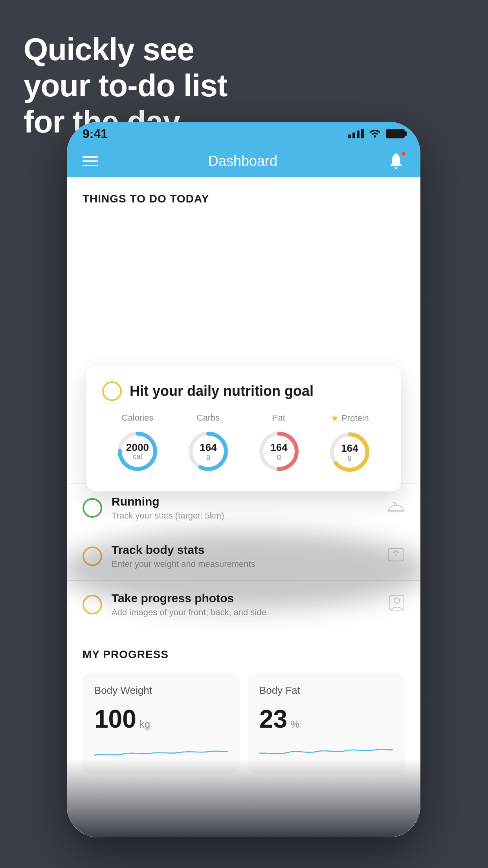 This screenshot has width=488, height=868. What do you see at coordinates (145, 724) in the screenshot?
I see `body-weight-unit: kg` at bounding box center [145, 724].